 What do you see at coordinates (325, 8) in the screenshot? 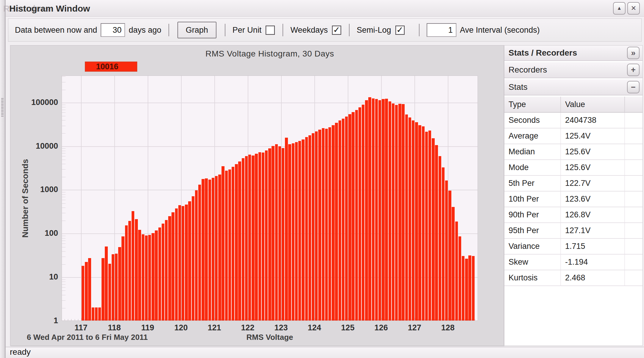
I see `title-bar: Recorders Histogram Window ▲ ✕` at bounding box center [325, 8].